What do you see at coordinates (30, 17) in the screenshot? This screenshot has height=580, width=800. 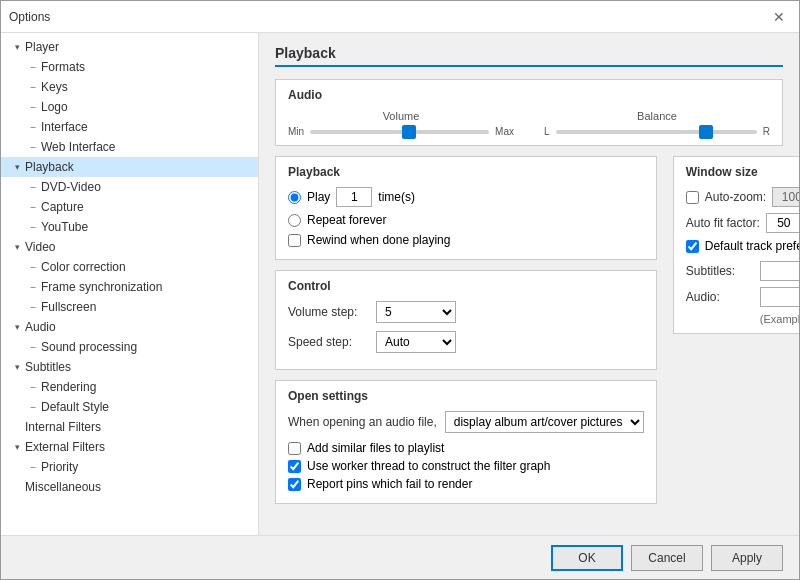 I see `window-title: Options` at bounding box center [30, 17].